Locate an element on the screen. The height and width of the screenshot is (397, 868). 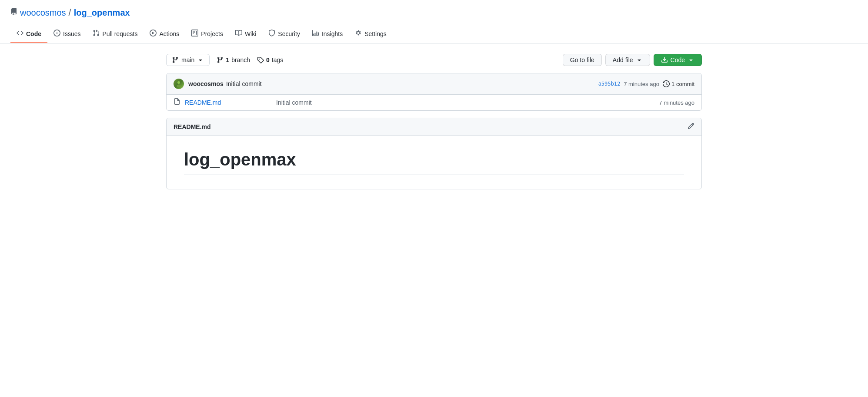
repo-title: woocosmos / log_openmax is located at coordinates (434, 13).